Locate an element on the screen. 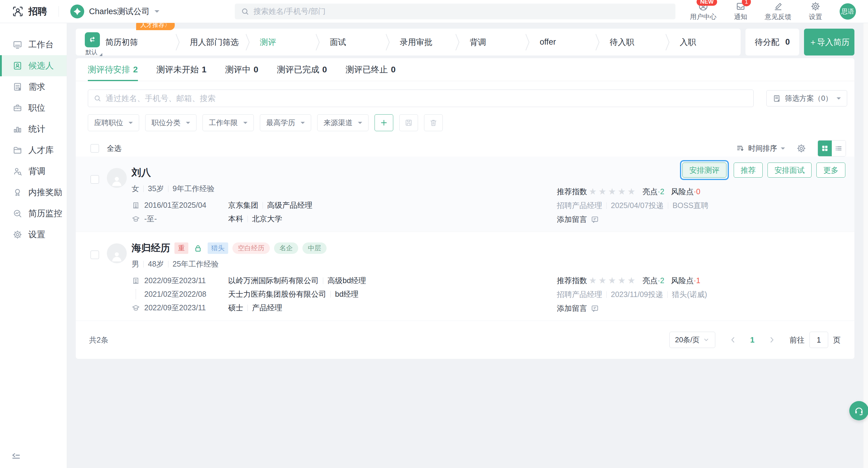 The image size is (868, 468). customer-service-button is located at coordinates (859, 411).